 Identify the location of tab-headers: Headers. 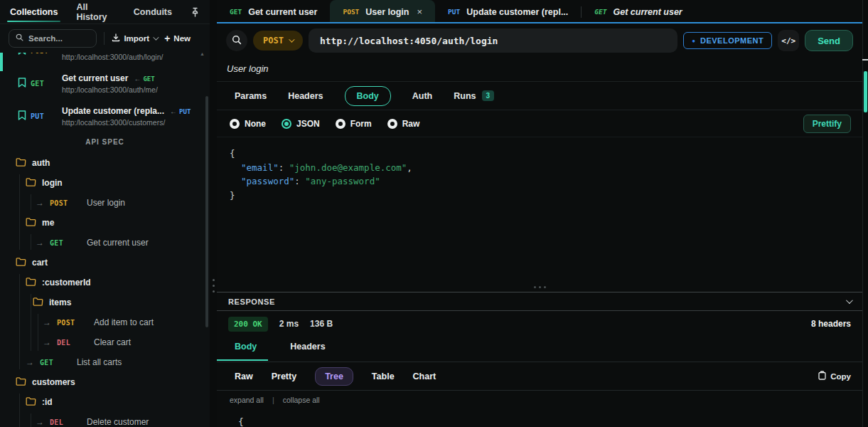
(306, 96).